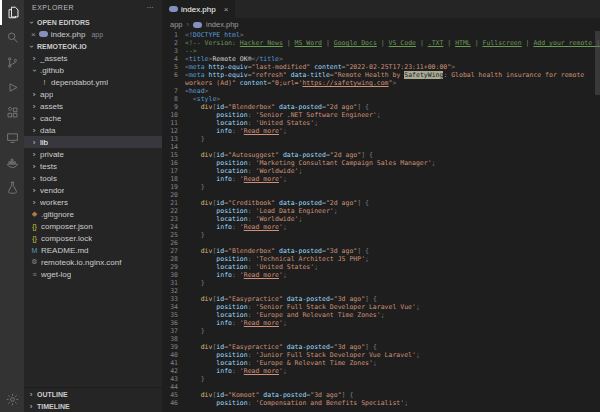 This screenshot has width=600, height=412. I want to click on line-number: 36, so click(172, 323).